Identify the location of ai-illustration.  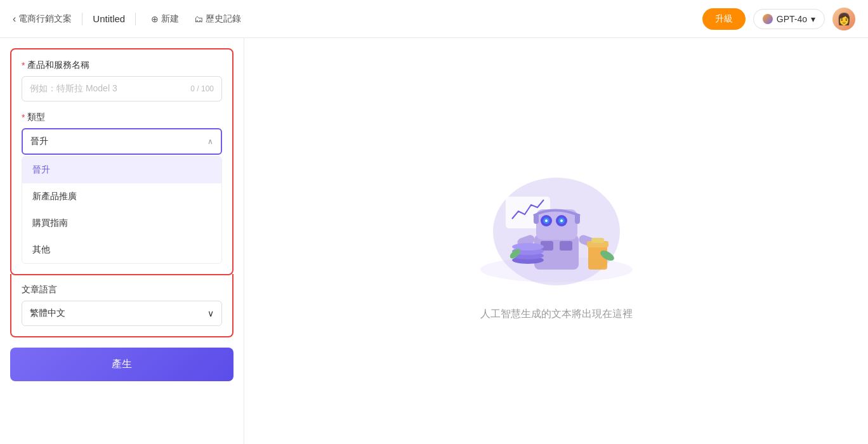
(556, 225).